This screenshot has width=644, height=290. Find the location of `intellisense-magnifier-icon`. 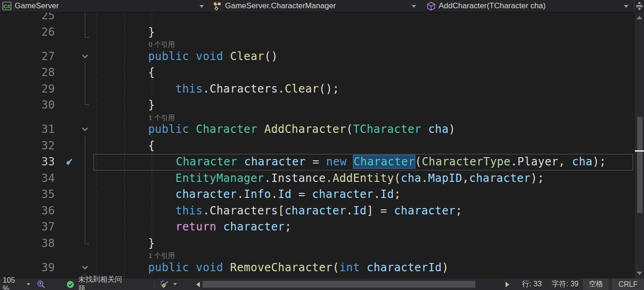

intellisense-magnifier-icon is located at coordinates (41, 284).